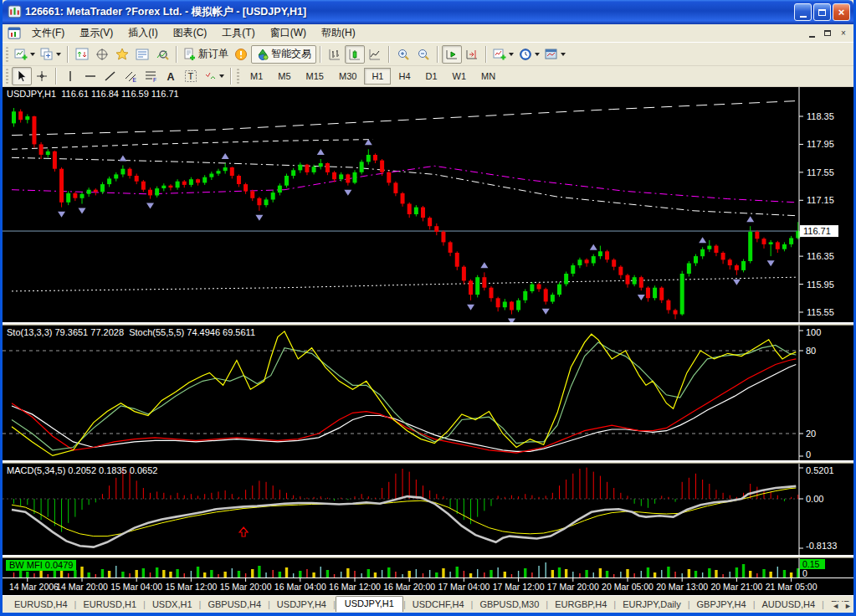 The width and height of the screenshot is (856, 616). Describe the element at coordinates (288, 33) in the screenshot. I see `menu-item-window: 窗口(W)` at that location.